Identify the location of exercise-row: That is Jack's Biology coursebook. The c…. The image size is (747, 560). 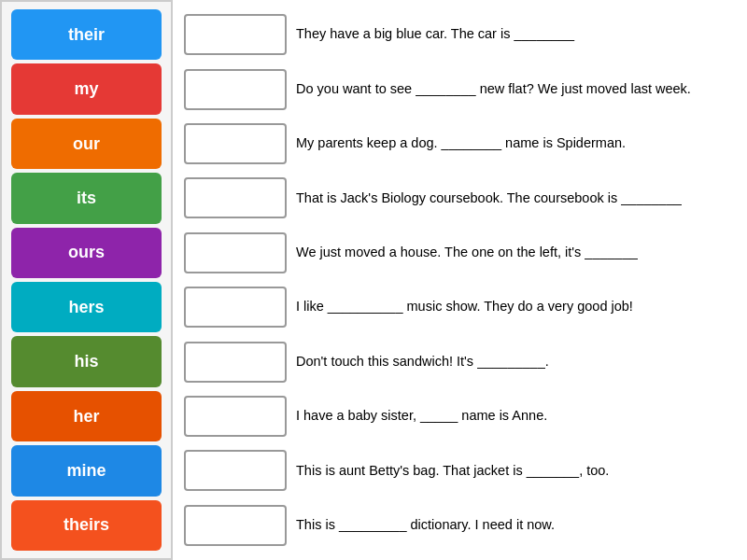
(459, 198).